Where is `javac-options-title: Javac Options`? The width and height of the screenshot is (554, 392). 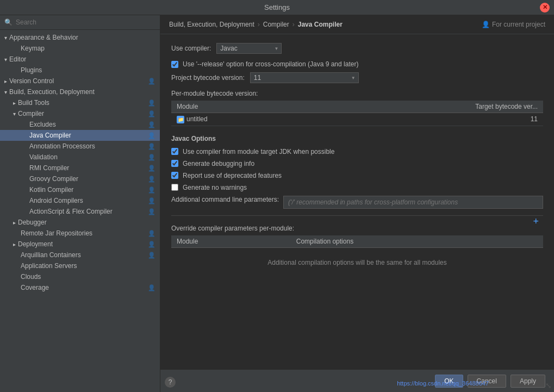
javac-options-title: Javac Options is located at coordinates (357, 139).